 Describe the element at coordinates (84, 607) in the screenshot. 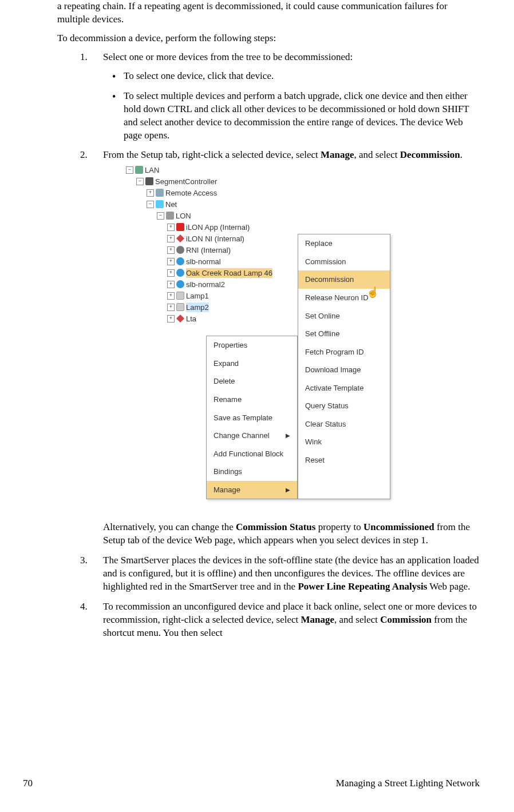

I see `step-number: 4.` at that location.